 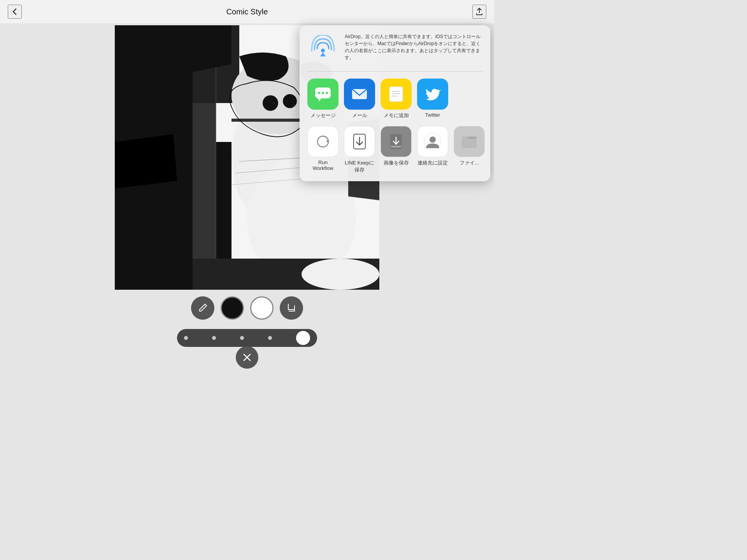 I want to click on share-twitter-item: Twitter, so click(x=433, y=98).